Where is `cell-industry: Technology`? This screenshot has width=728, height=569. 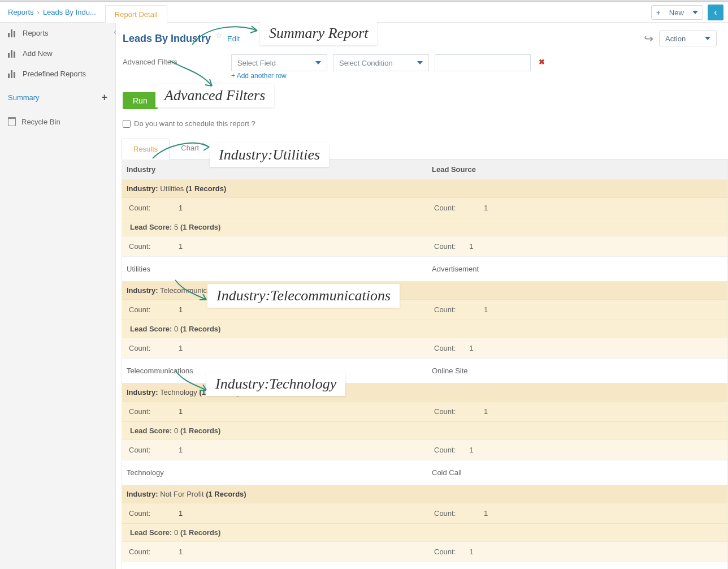
cell-industry: Technology is located at coordinates (275, 473).